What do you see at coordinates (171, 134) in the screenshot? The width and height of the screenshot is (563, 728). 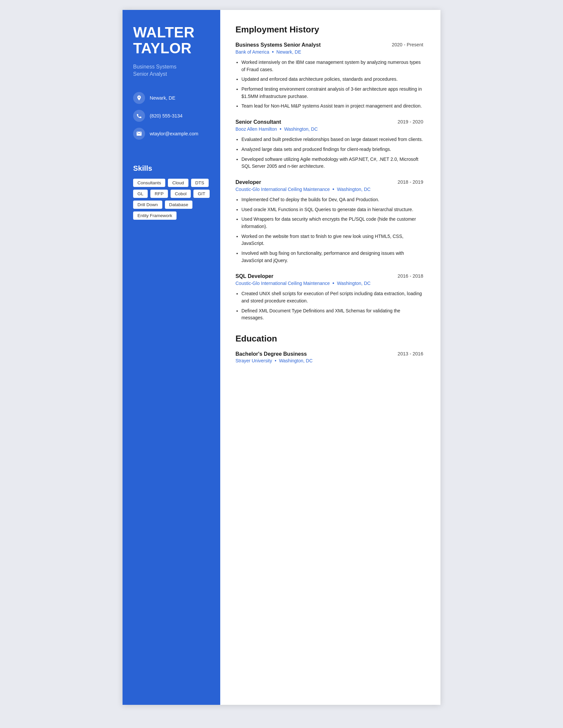 I see `contact-email: wtaylor@example.com` at bounding box center [171, 134].